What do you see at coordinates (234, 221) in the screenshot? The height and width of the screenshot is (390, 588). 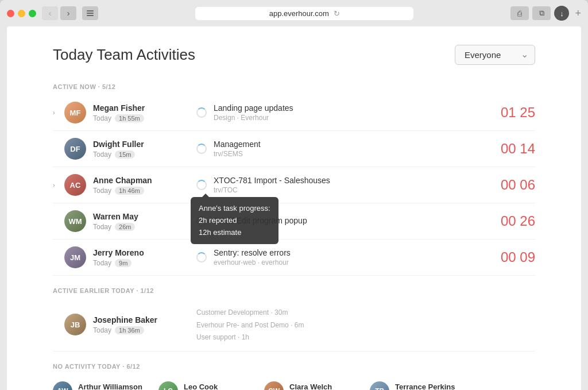 I see `anne-tooltip: Anne's task progress: 2h reported 12h es…` at bounding box center [234, 221].